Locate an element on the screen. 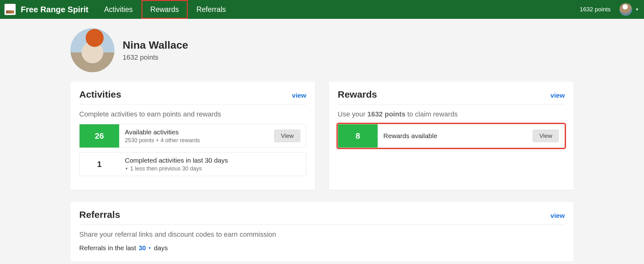  referrals-title: Referrals is located at coordinates (100, 215).